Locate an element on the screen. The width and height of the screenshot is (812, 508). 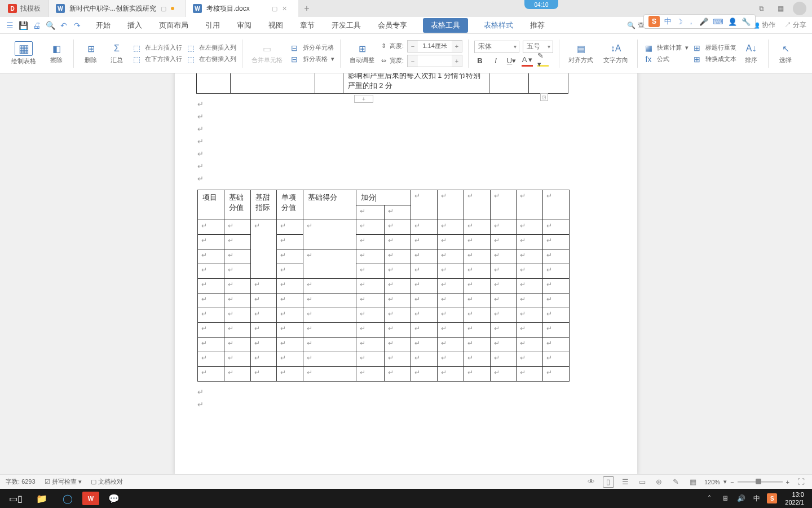
select-group: ↖ 选择 is located at coordinates (785, 53).